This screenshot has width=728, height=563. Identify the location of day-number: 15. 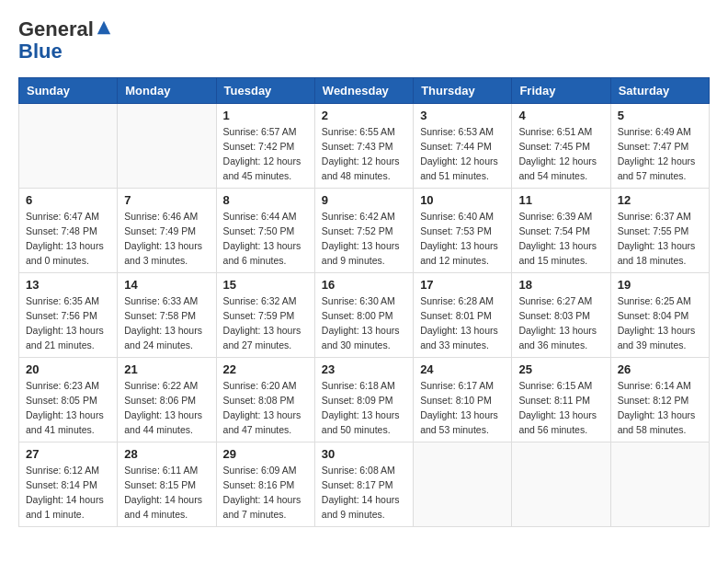
(266, 285).